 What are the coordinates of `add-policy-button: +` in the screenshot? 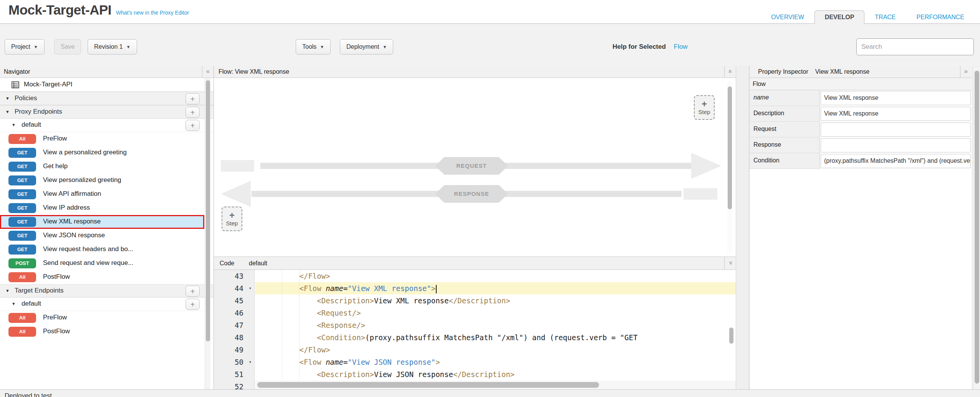 It's located at (193, 99).